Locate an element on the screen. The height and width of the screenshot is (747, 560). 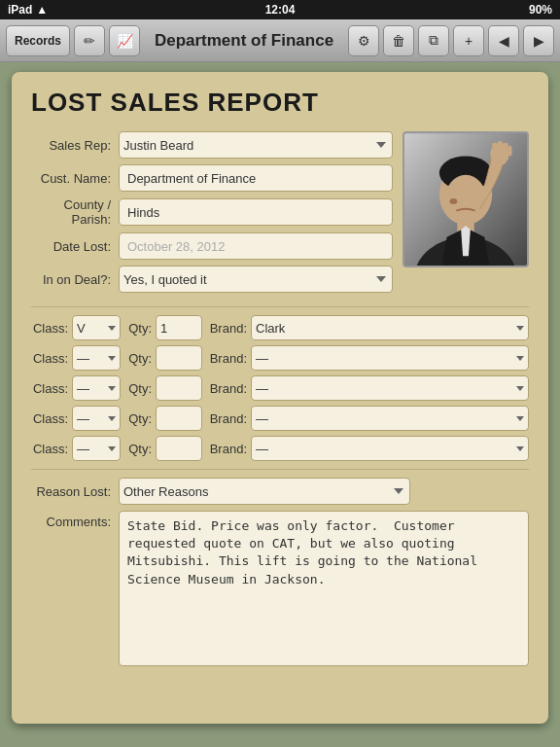
brand-label-4: Brand: is located at coordinates (227, 418).